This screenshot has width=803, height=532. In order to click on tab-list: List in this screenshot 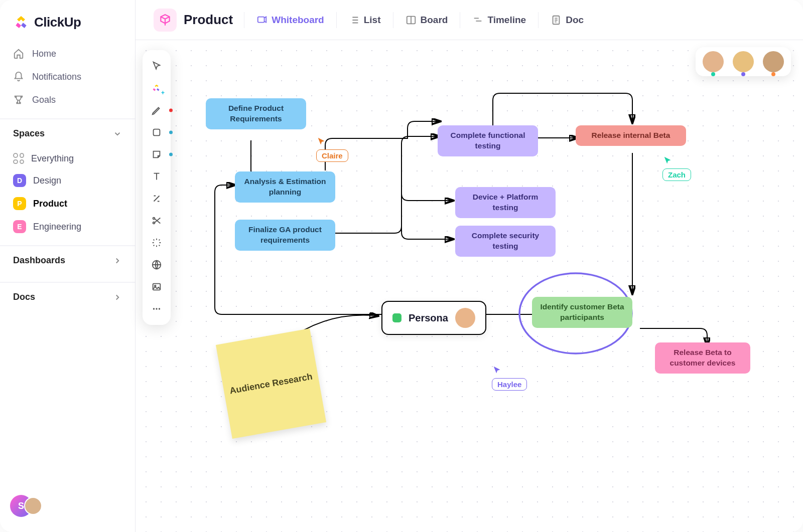, I will do `click(365, 20)`.